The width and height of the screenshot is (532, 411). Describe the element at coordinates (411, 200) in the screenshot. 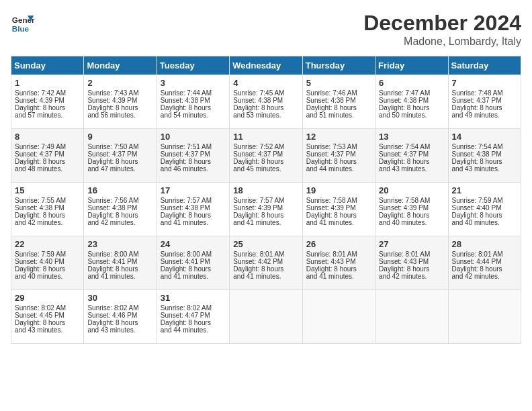

I see `cell-line: Sunrise: 7:58 AM` at that location.